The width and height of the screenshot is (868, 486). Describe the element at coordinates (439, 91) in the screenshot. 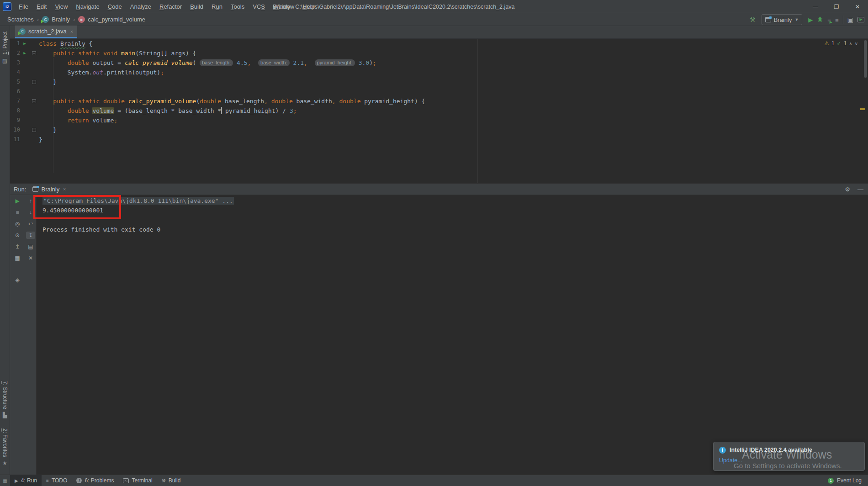

I see `code-line-6: 6` at that location.